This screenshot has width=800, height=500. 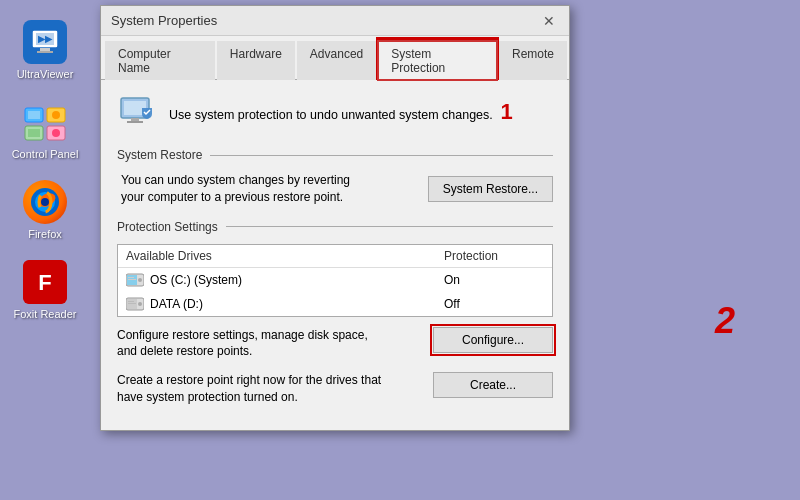 I want to click on firefox-label: Firefox, so click(x=45, y=234).